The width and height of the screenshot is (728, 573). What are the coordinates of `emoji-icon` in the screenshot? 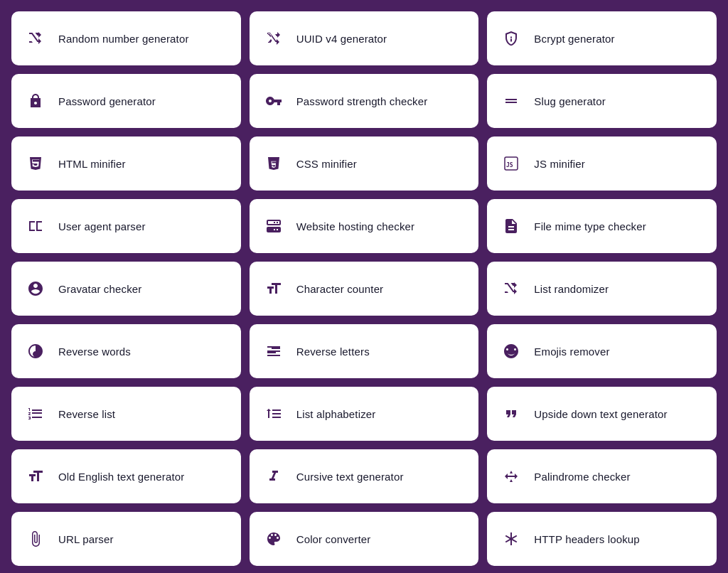 It's located at (511, 351).